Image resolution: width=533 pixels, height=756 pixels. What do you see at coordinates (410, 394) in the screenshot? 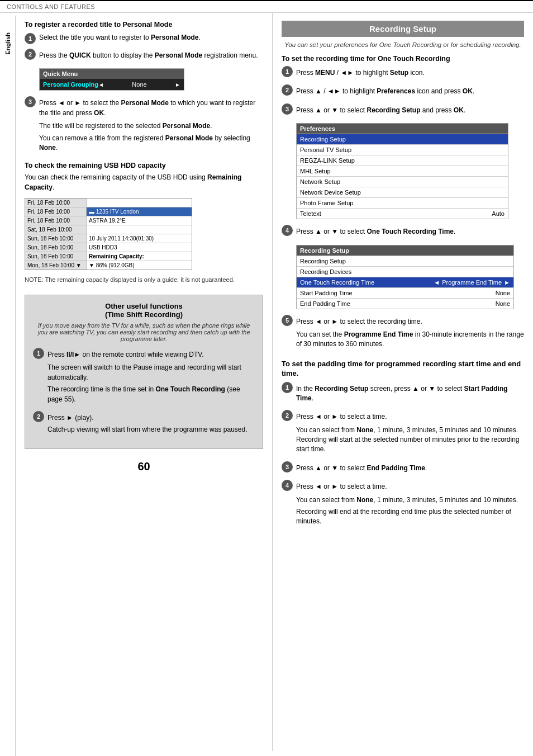
I see `padding-step-1-text: In the Recording Setup screen, press ▲ o…` at bounding box center [410, 394].